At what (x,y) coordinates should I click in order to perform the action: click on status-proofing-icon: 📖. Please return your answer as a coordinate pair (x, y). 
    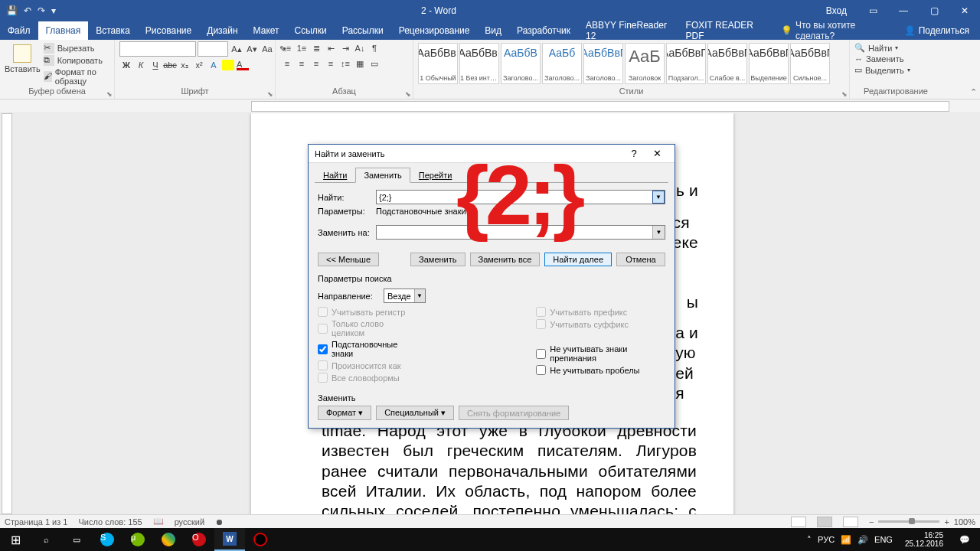
    Looking at the image, I should click on (158, 522).